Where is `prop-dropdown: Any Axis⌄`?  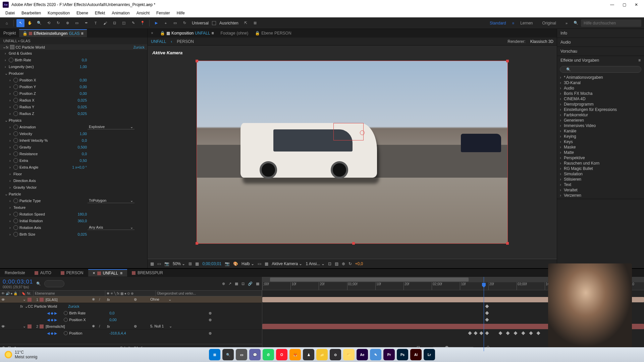
prop-dropdown: Any Axis⌄ is located at coordinates (111, 228).